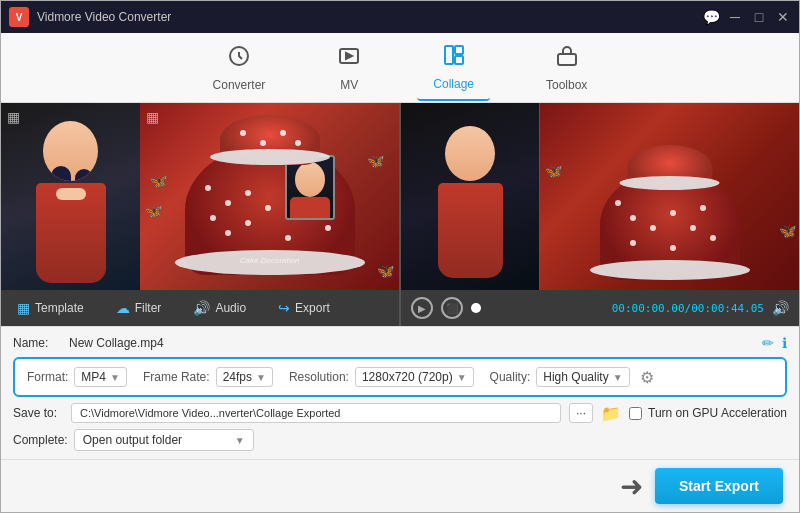  What do you see at coordinates (783, 17) in the screenshot?
I see `close-button: ✕` at bounding box center [783, 17].